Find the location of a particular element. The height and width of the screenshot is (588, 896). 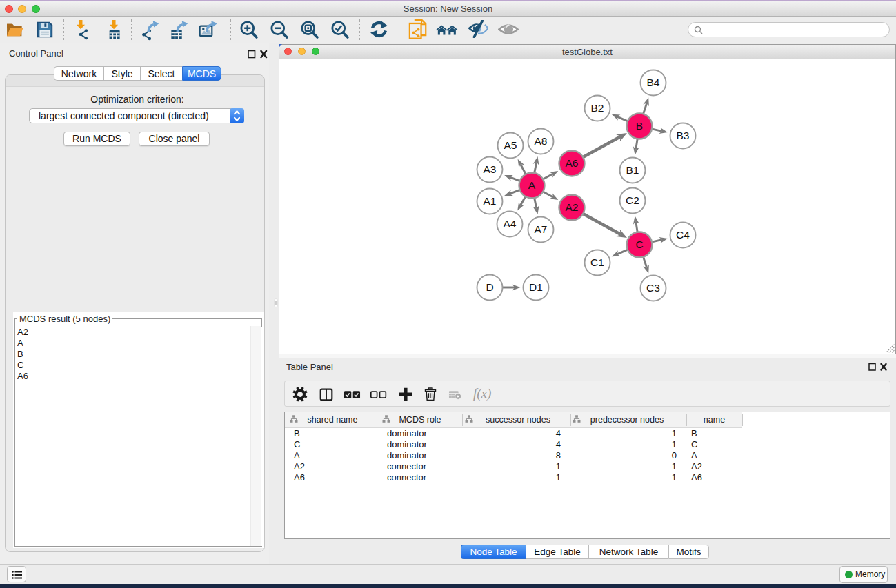

svg-text: C4 is located at coordinates (683, 234).